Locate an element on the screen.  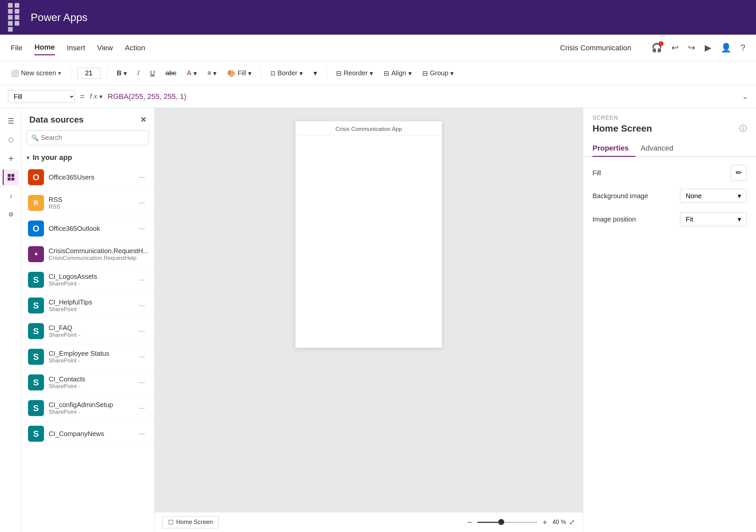
panel-close-button: ✕ is located at coordinates (143, 120).